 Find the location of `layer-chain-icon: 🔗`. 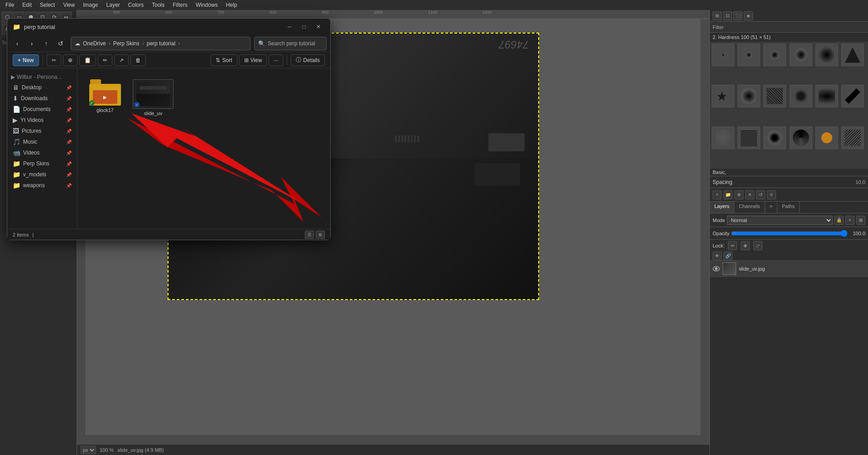

layer-chain-icon: 🔗 is located at coordinates (728, 256).